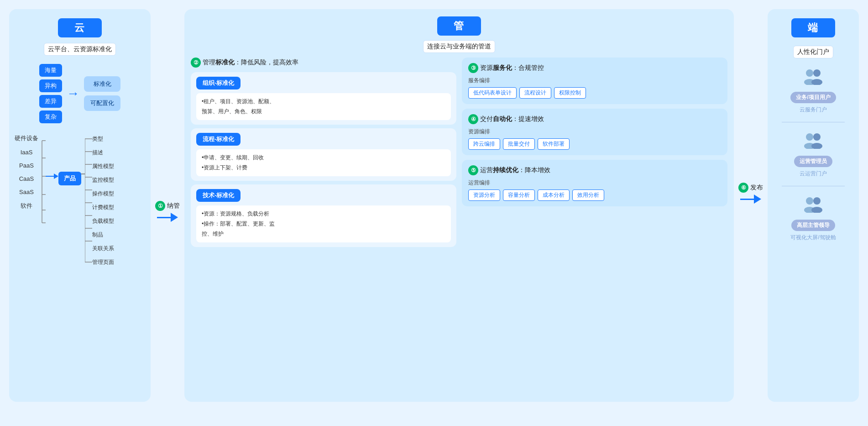 The image size is (868, 426). Describe the element at coordinates (813, 28) in the screenshot. I see `duan-title: 端` at that location.